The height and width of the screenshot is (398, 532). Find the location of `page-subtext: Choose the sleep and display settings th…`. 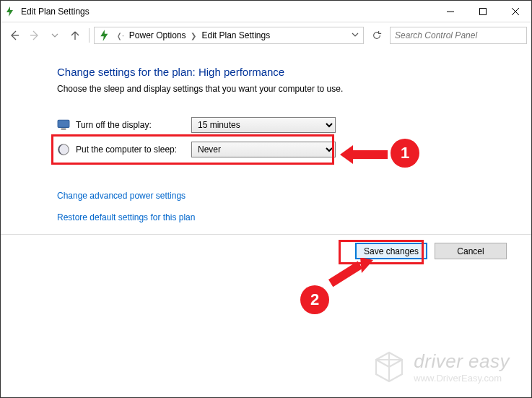

page-subtext: Choose the sleep and display settings th… is located at coordinates (295, 89).